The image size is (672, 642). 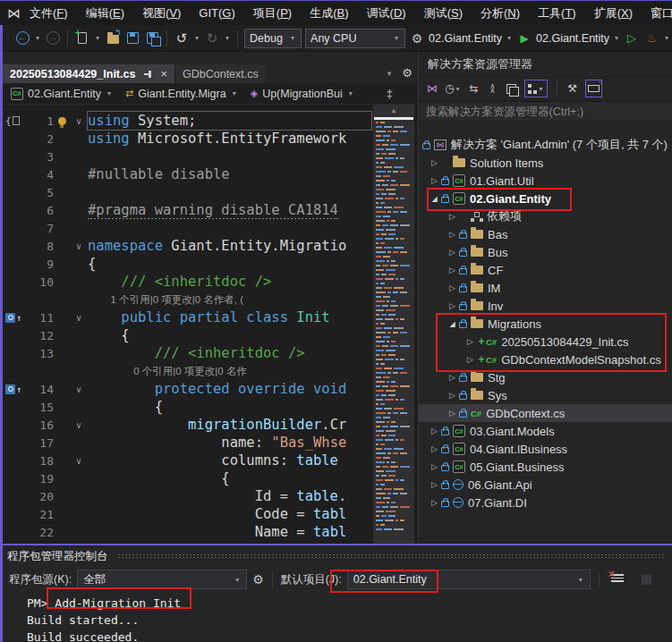 What do you see at coordinates (152, 38) in the screenshot?
I see `save-all-button` at bounding box center [152, 38].